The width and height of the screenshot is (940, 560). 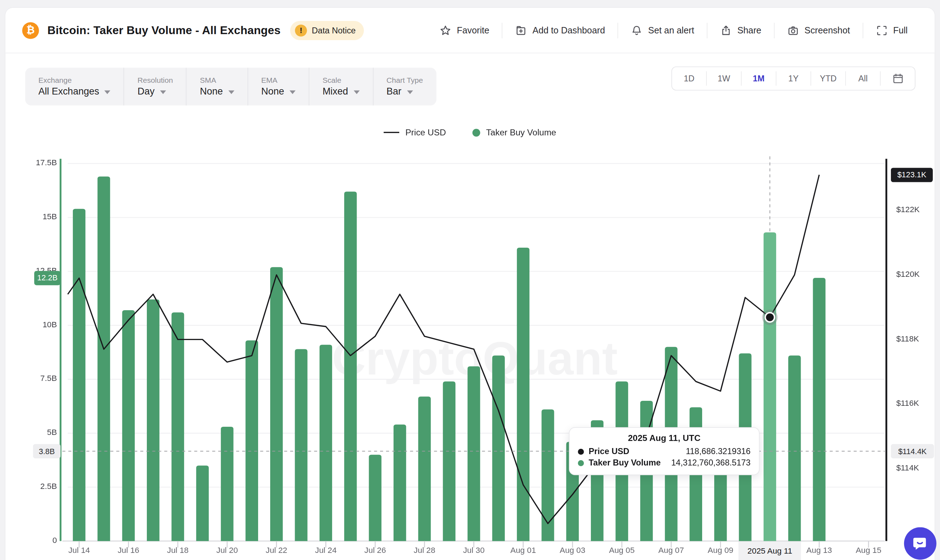 What do you see at coordinates (47, 451) in the screenshot?
I see `crosshair-volume-badge: 3.8B` at bounding box center [47, 451].